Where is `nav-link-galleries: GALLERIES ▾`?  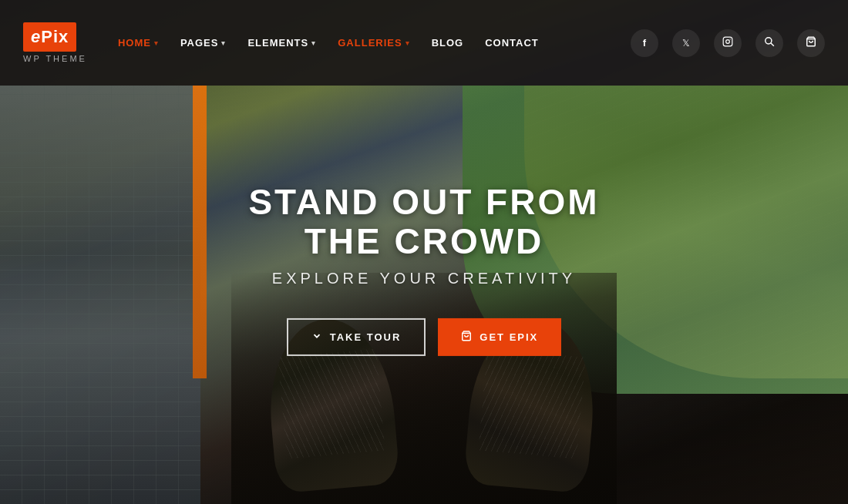
nav-link-galleries: GALLERIES ▾ is located at coordinates (373, 43).